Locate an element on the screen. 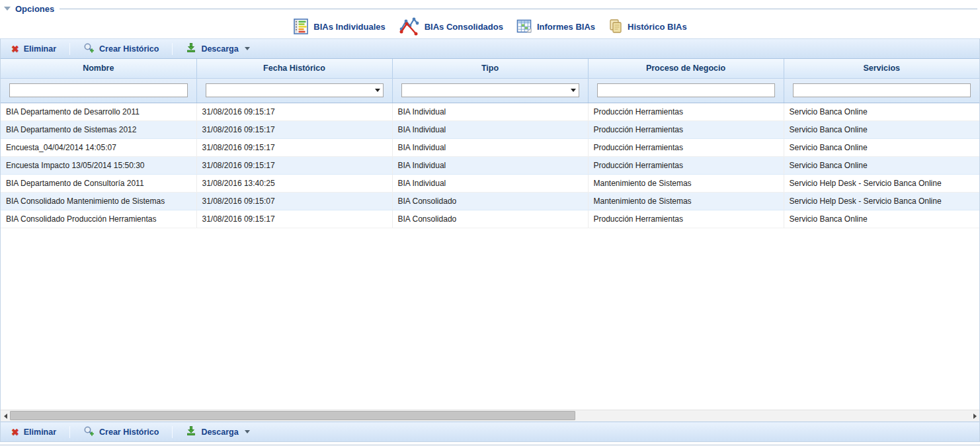 The height and width of the screenshot is (448, 980). filter-fecha-select is located at coordinates (295, 90).